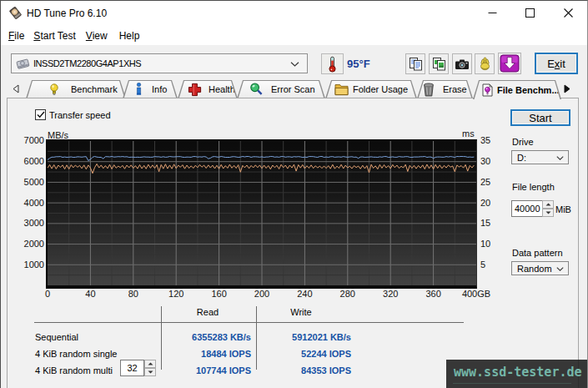 Image resolution: width=588 pixels, height=388 pixels. I want to click on menu-view: View, so click(97, 36).